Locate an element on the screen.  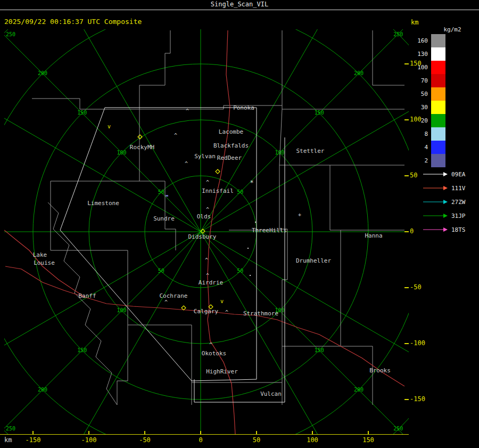
city-label-innisfail: Innisfail is located at coordinates (218, 191).